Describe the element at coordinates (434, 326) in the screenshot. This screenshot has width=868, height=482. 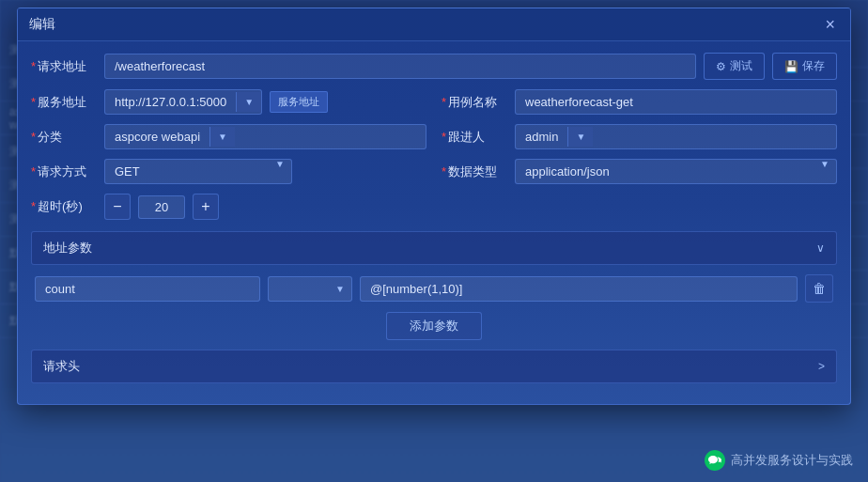
I see `add-param-button: 添加参数` at that location.